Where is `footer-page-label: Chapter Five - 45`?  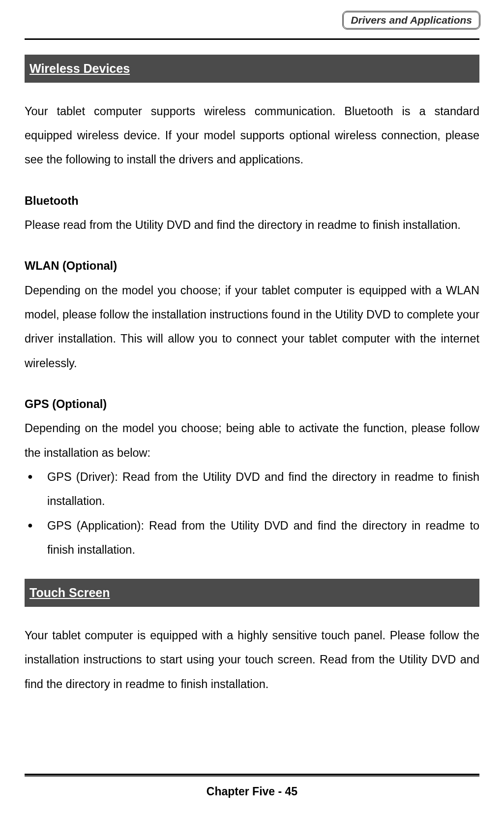
footer-page-label: Chapter Five - 45 is located at coordinates (252, 791).